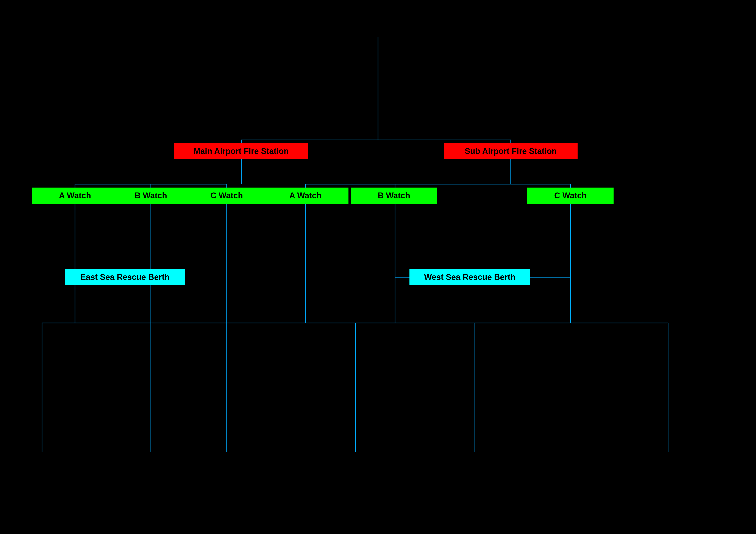 Image resolution: width=756 pixels, height=534 pixels. What do you see at coordinates (306, 195) in the screenshot?
I see `sub-a-watch: A Watch` at bounding box center [306, 195].